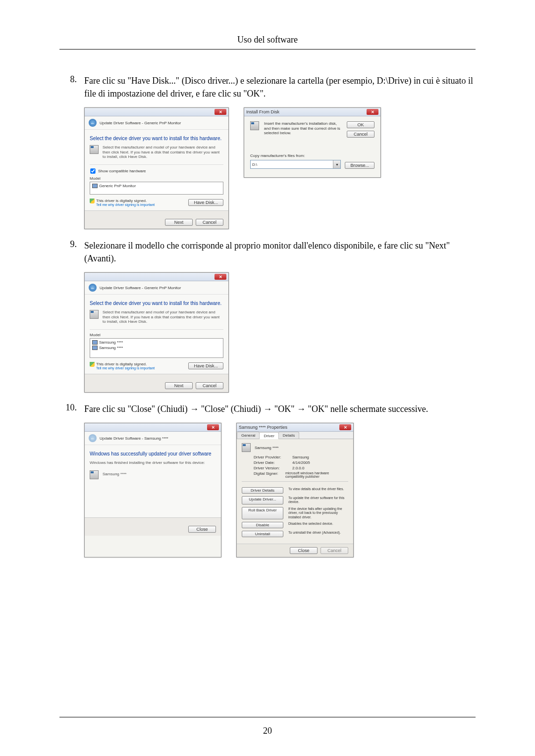  What do you see at coordinates (312, 112) in the screenshot?
I see `titlebar: Install From Disk ✕` at bounding box center [312, 112].